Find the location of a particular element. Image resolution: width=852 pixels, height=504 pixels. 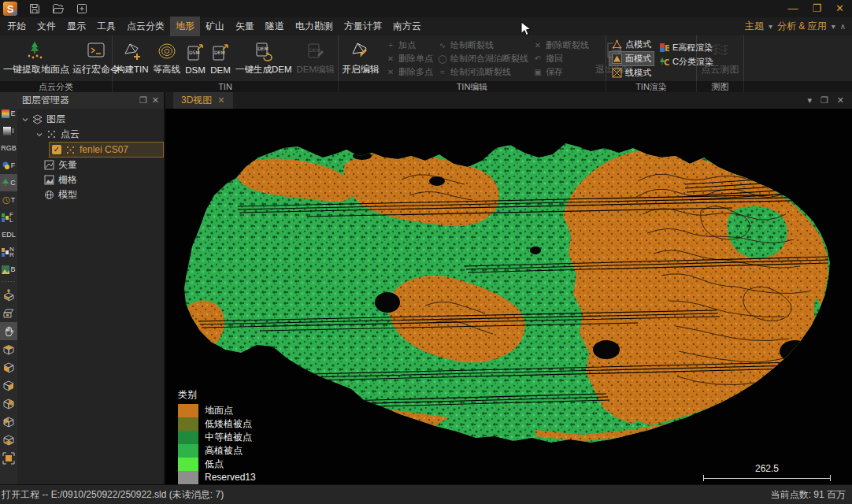

delete-multi-points-button: ✕删除多点 is located at coordinates (409, 72).